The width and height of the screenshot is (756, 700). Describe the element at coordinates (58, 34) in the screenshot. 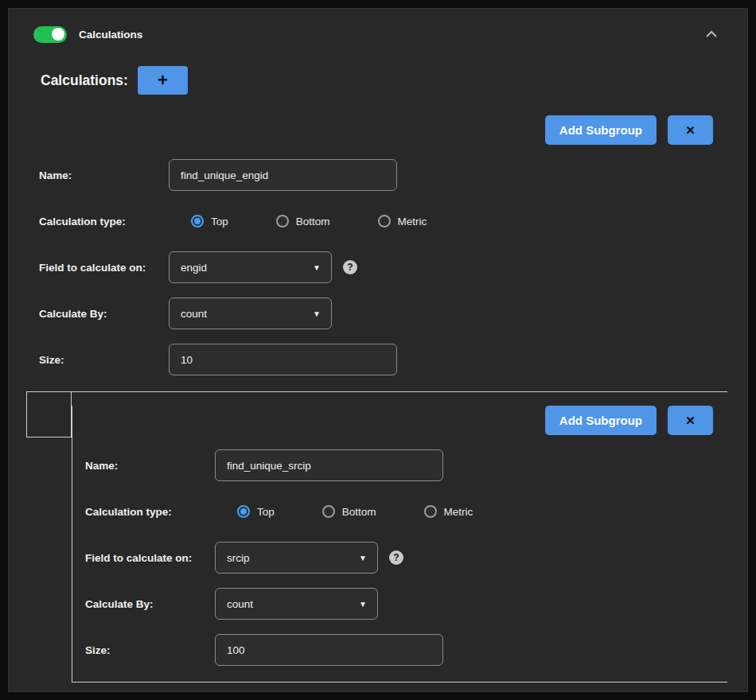

I see `toggle-knob` at that location.